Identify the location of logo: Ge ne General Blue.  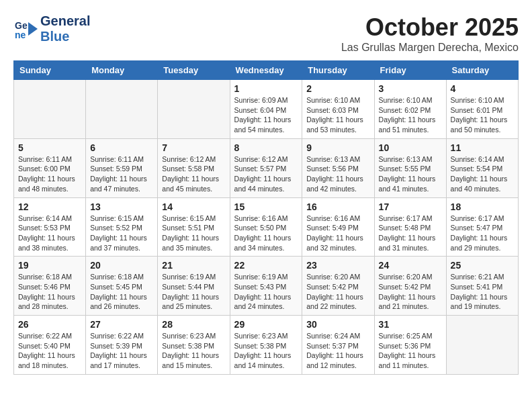
(52, 29).